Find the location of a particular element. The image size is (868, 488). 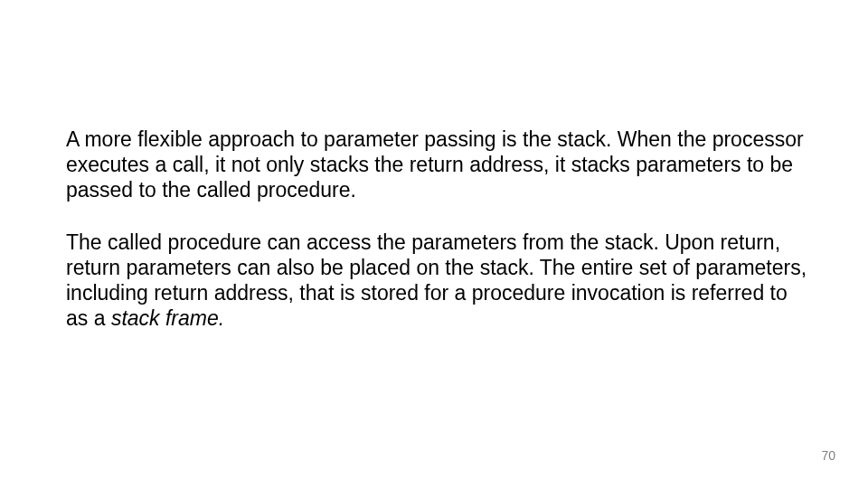

paragraph-2-italic: stack frame. is located at coordinates (168, 318).